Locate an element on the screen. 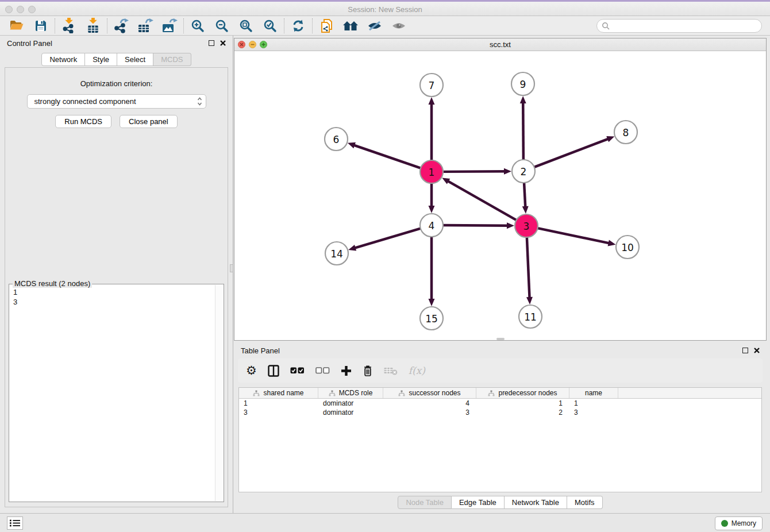 The height and width of the screenshot is (532, 770). import-network-button is located at coordinates (69, 26).